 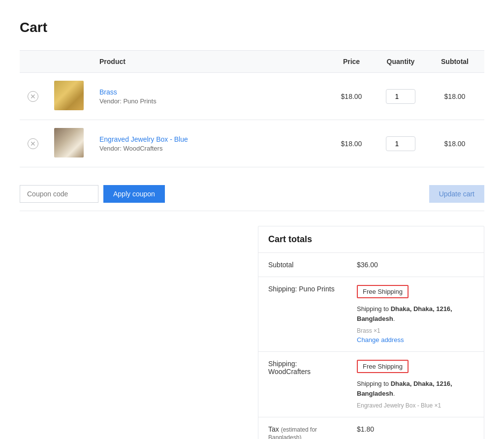 I want to click on col-header-quantity: Quantity, so click(x=401, y=62).